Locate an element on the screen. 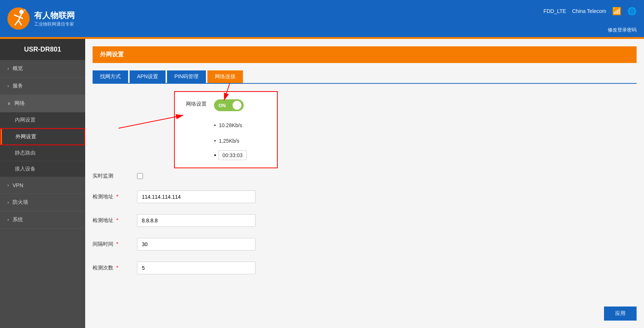 This screenshot has height=328, width=644. sidebar-item-system-label: 系统 is located at coordinates (18, 220).